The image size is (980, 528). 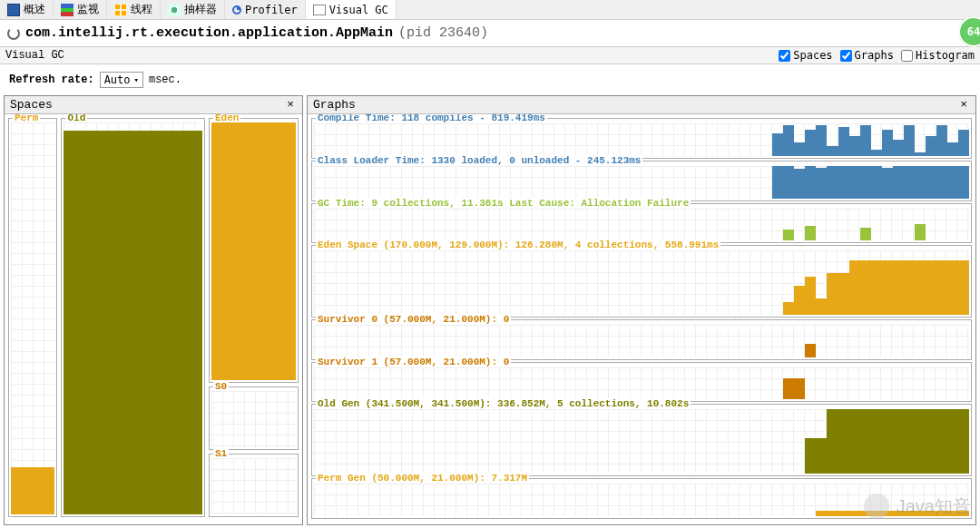 I want to click on space-perm: Perm, so click(x=33, y=318).